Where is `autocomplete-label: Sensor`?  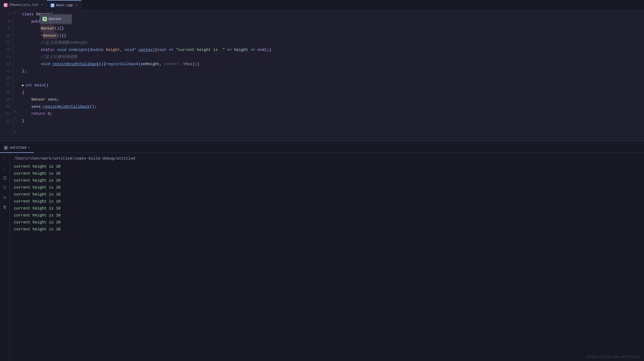
autocomplete-label: Sensor is located at coordinates (55, 19).